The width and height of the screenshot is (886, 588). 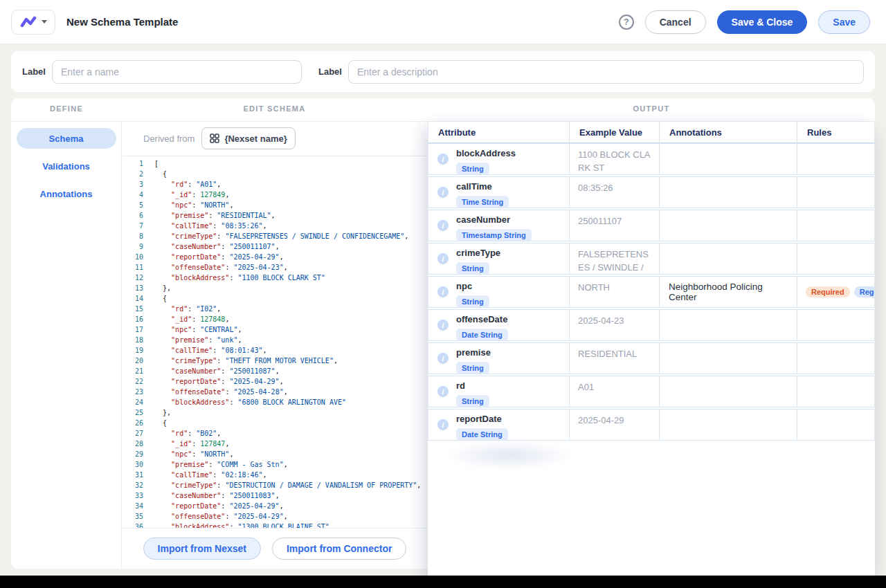 I want to click on line-number: 3, so click(x=133, y=184).